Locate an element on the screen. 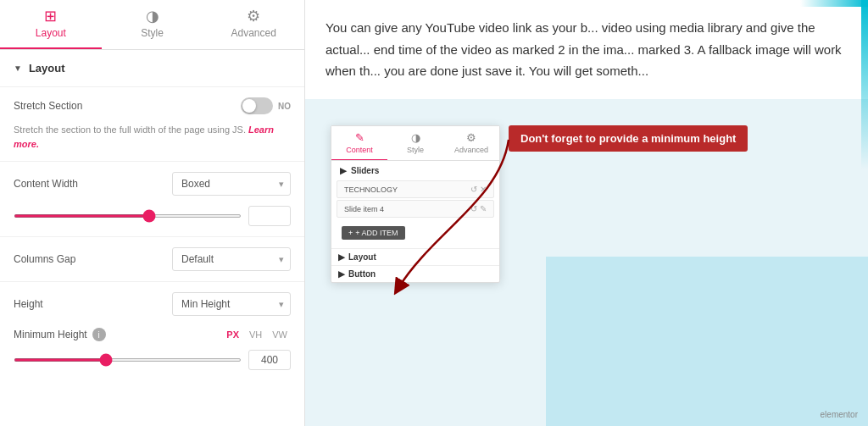 The width and height of the screenshot is (868, 426). unnamed-slider-row is located at coordinates (153, 218).